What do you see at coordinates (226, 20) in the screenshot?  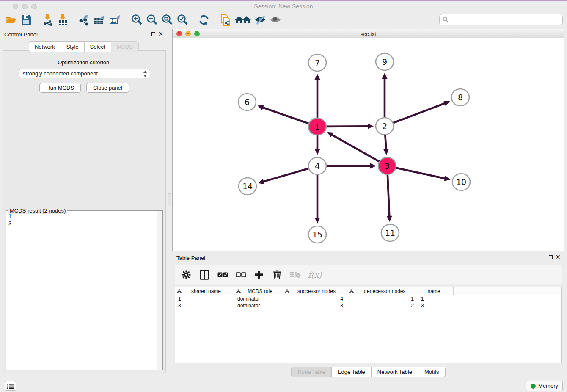 I see `copy-network-icon` at bounding box center [226, 20].